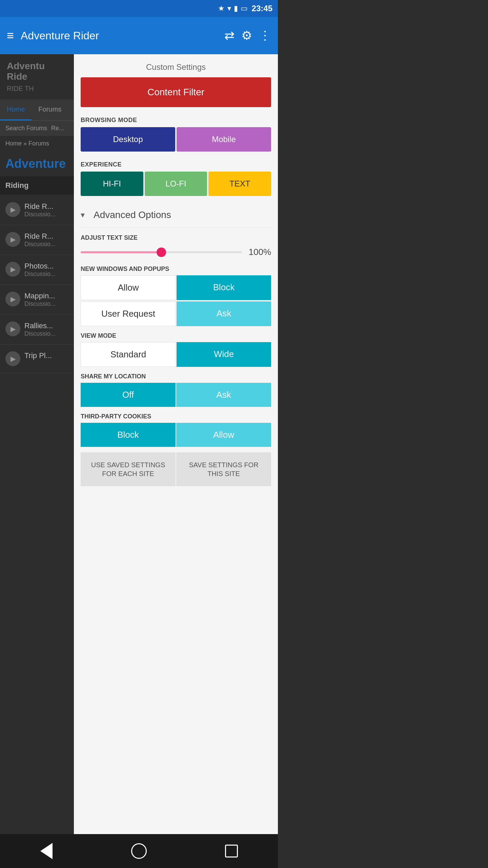 Image resolution: width=488 pixels, height=868 pixels. Describe the element at coordinates (176, 252) in the screenshot. I see `slider-row: 100%` at that location.